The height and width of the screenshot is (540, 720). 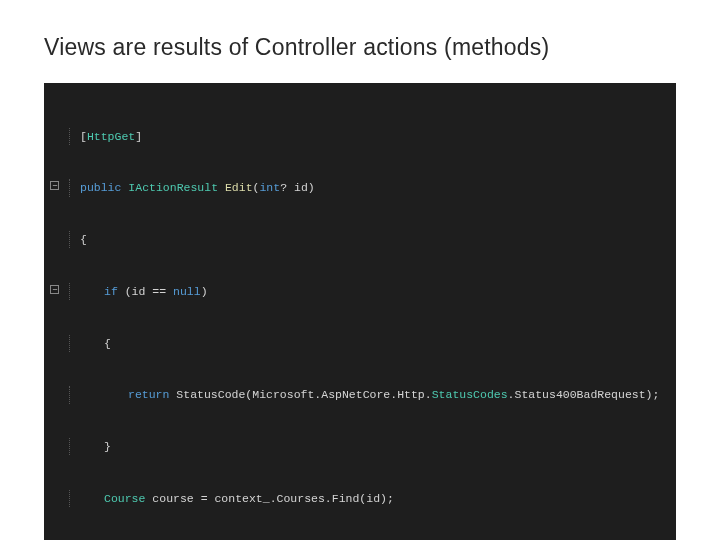 What do you see at coordinates (376, 188) in the screenshot?
I see `code-text: public IActionResult Edit(int? id)` at bounding box center [376, 188].